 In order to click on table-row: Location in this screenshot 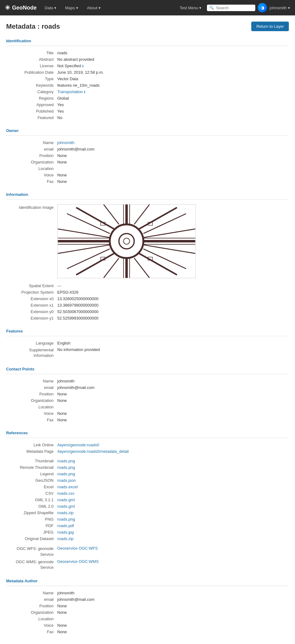, I will do `click(148, 619)`.